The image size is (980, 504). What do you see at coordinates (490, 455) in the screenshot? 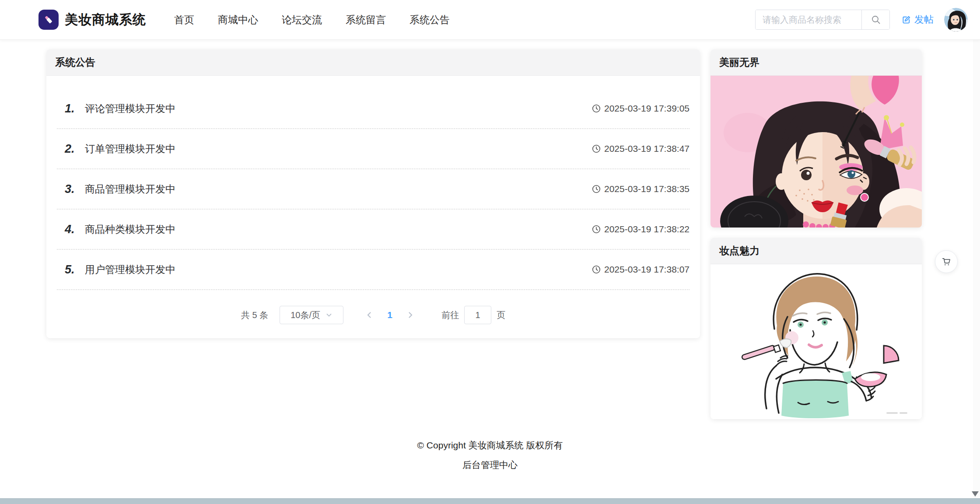
I see `footer: © Copyright 美妆商城系统 版权所有 后台管理中心` at bounding box center [490, 455].